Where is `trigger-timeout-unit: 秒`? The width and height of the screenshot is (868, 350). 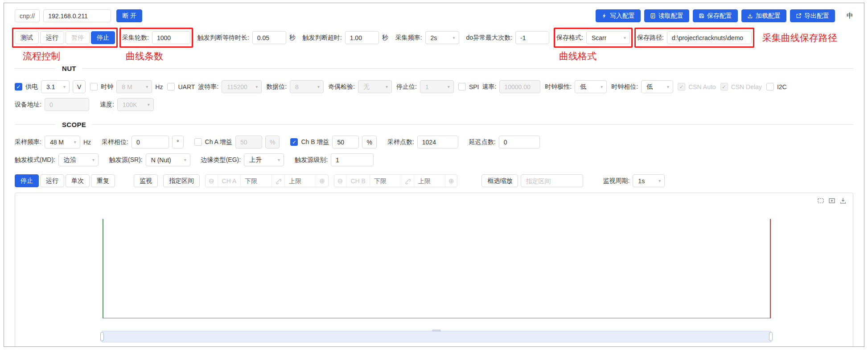
trigger-timeout-unit: 秒 is located at coordinates (385, 38).